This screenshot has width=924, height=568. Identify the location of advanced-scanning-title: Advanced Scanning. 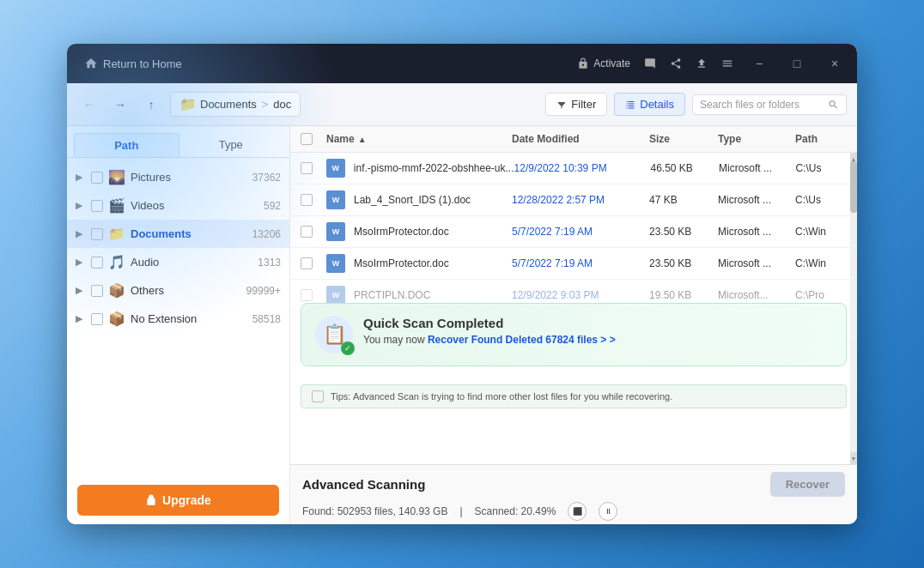
(364, 484).